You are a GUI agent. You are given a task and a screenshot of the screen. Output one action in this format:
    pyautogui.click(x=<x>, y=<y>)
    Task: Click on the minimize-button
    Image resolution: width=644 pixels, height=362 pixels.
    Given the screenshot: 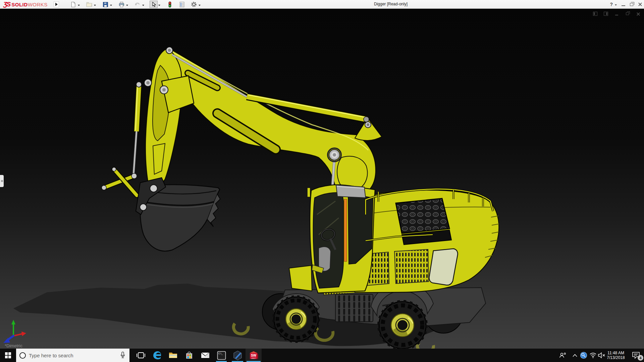 What is the action you would take?
    pyautogui.click(x=623, y=6)
    